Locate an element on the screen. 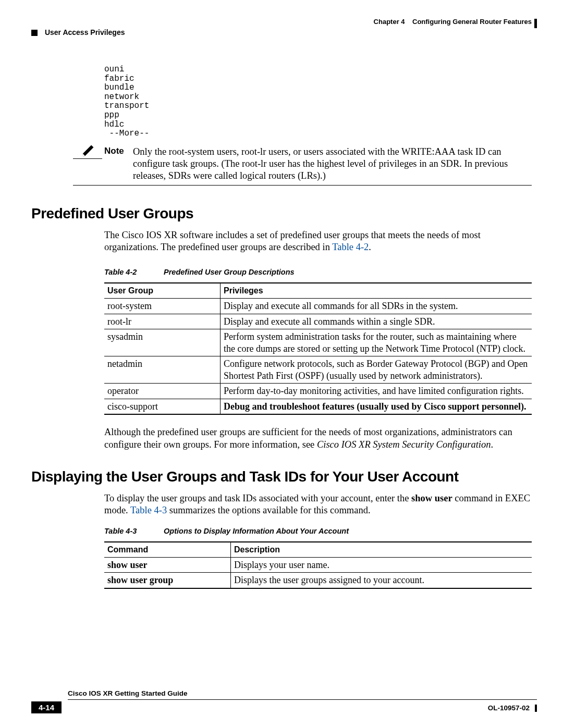 The width and height of the screenshot is (563, 728). cell-priv: Display and execute all commands within … is located at coordinates (376, 322).